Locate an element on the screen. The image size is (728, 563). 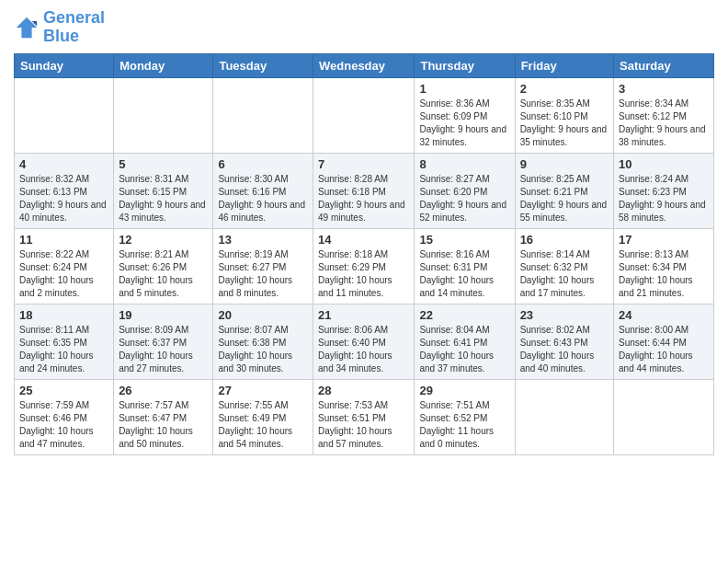
day-info: Sunrise: 8:35 AM Sunset: 6:10 PM Dayligh… is located at coordinates (564, 123).